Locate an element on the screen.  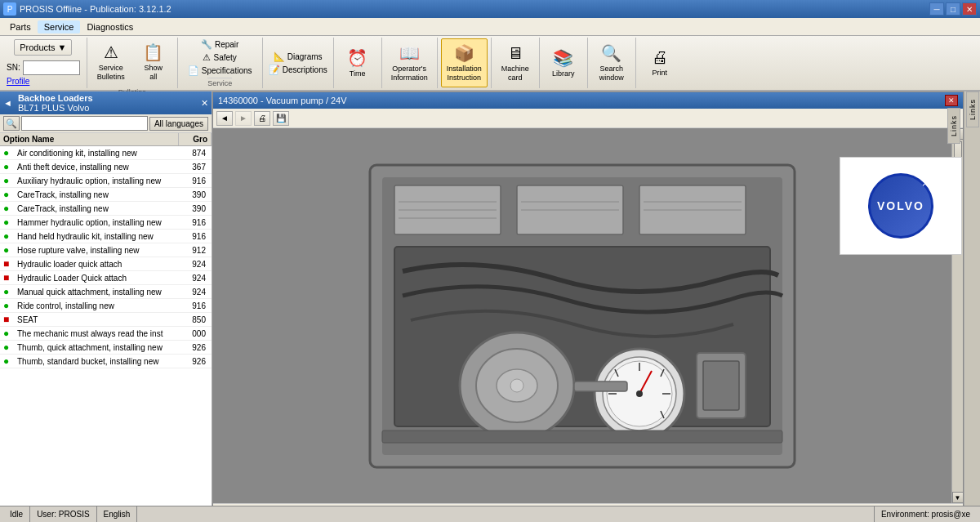
specifications-item: 📄 Specifications is located at coordinates (220, 70).